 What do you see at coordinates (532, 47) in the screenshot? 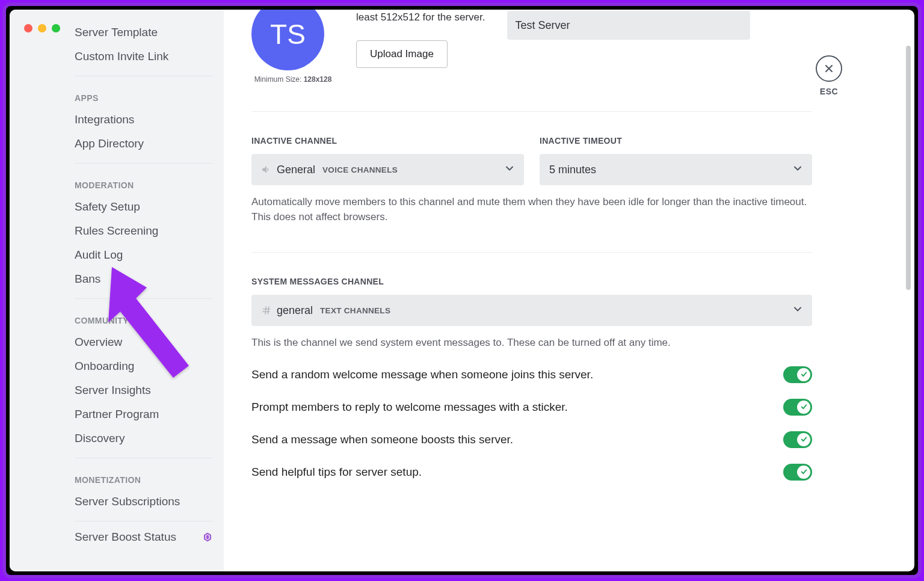
I see `server-overview-row: TS Minimum Size: 128x128 least 512x512 f…` at bounding box center [532, 47].